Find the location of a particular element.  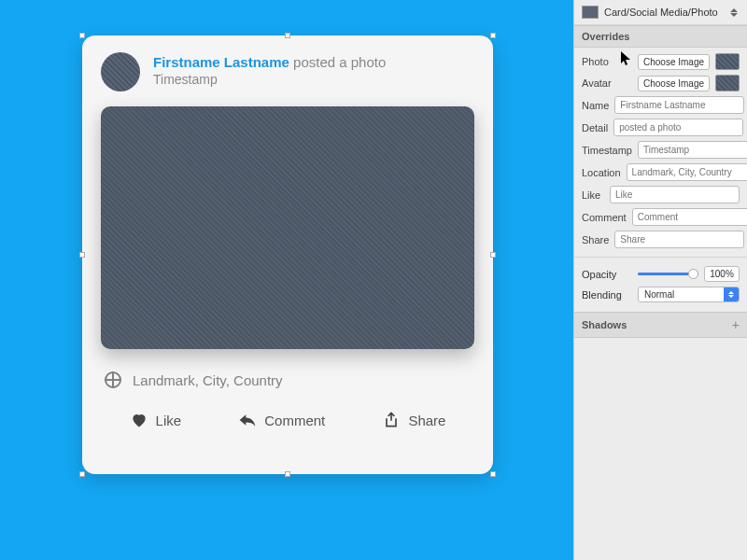

override-share-input is located at coordinates (680, 239).